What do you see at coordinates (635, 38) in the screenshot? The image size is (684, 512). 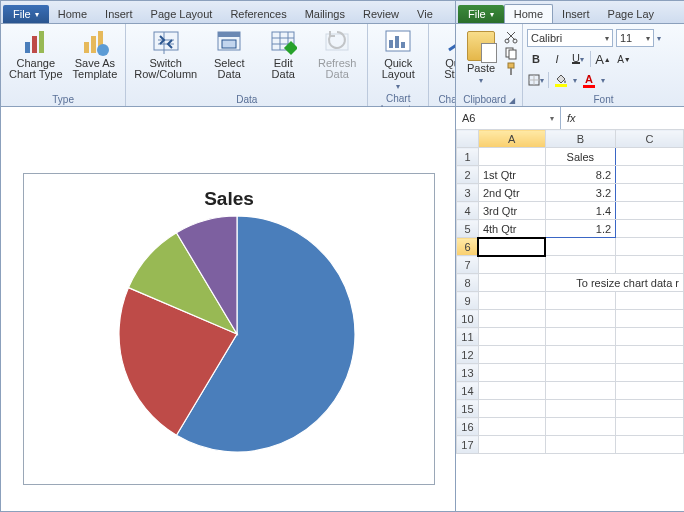 I see `font-size-combo: 11▾` at bounding box center [635, 38].